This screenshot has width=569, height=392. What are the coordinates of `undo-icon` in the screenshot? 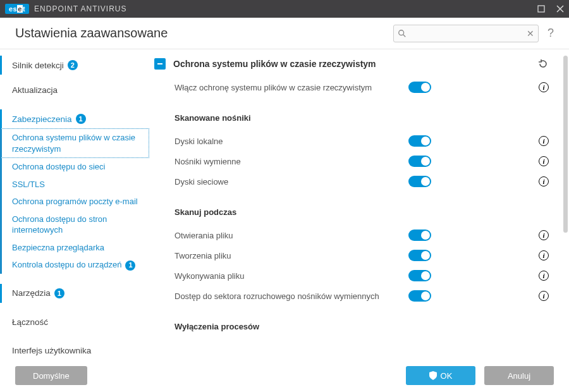 It's located at (543, 64).